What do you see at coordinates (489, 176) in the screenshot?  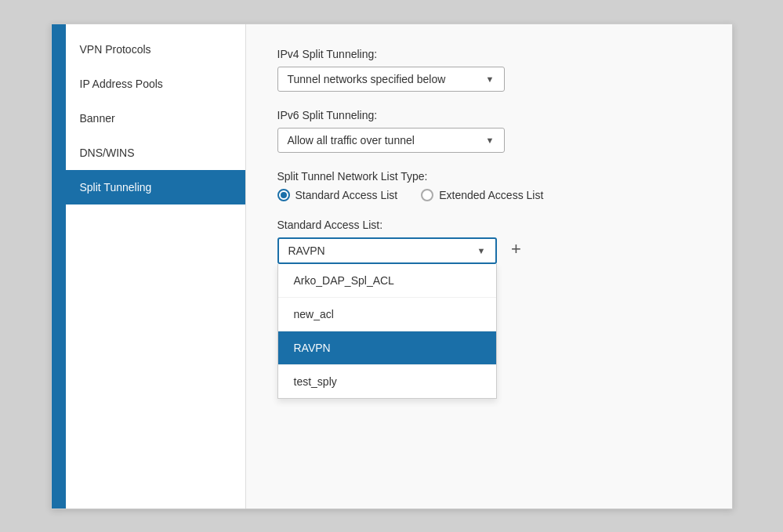 I see `network-list-type-label: Split Tunnel Network List Type:` at bounding box center [489, 176].